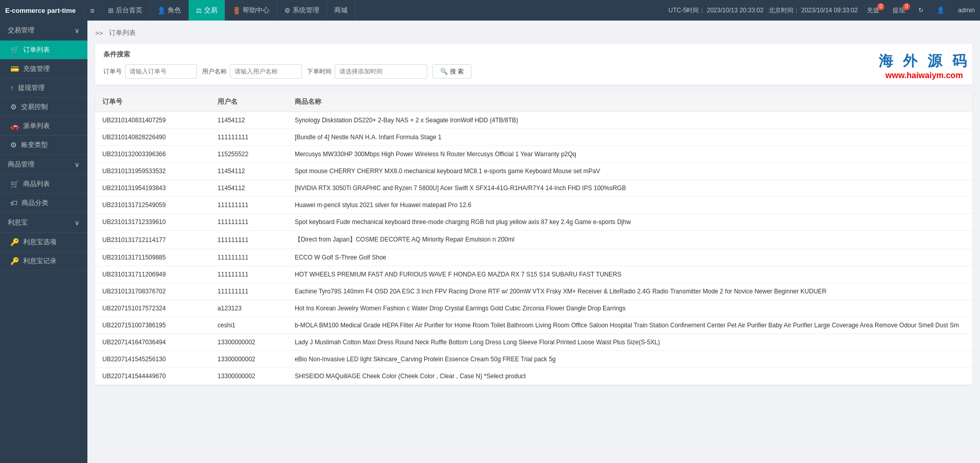 The width and height of the screenshot is (980, 463). I want to click on table-row: UB2207151017572324 a123123 Hot Ins Korea…, so click(534, 308).